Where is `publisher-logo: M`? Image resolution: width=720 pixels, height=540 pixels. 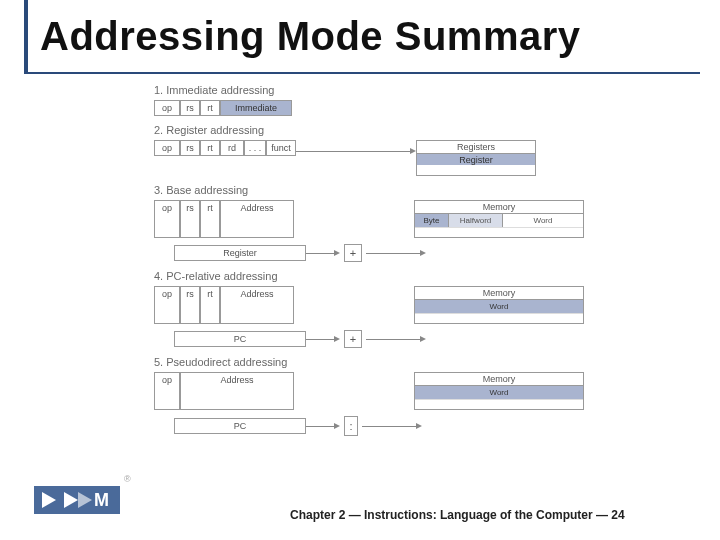
publisher-logo: M is located at coordinates (77, 500).